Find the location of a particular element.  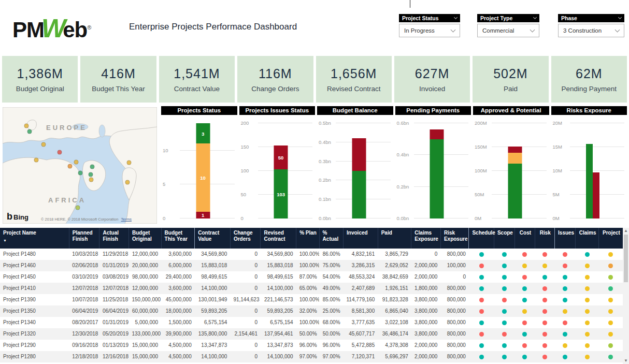

column-header-budget-this-year: Budget This Year is located at coordinates (178, 238).